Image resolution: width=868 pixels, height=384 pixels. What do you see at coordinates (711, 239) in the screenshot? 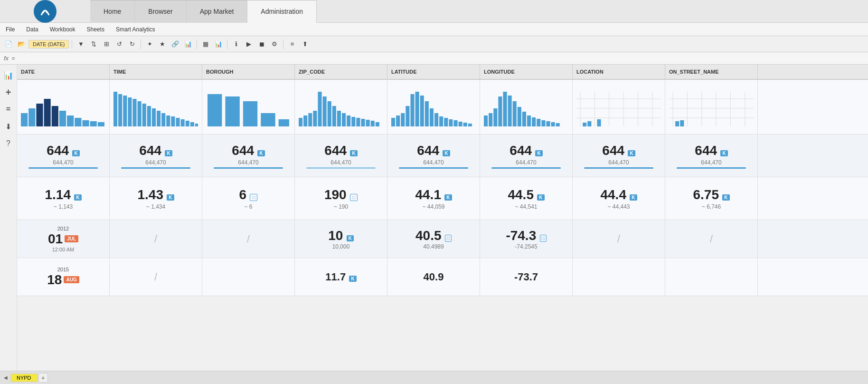
I see `data-cell-street-1: /` at bounding box center [711, 239].